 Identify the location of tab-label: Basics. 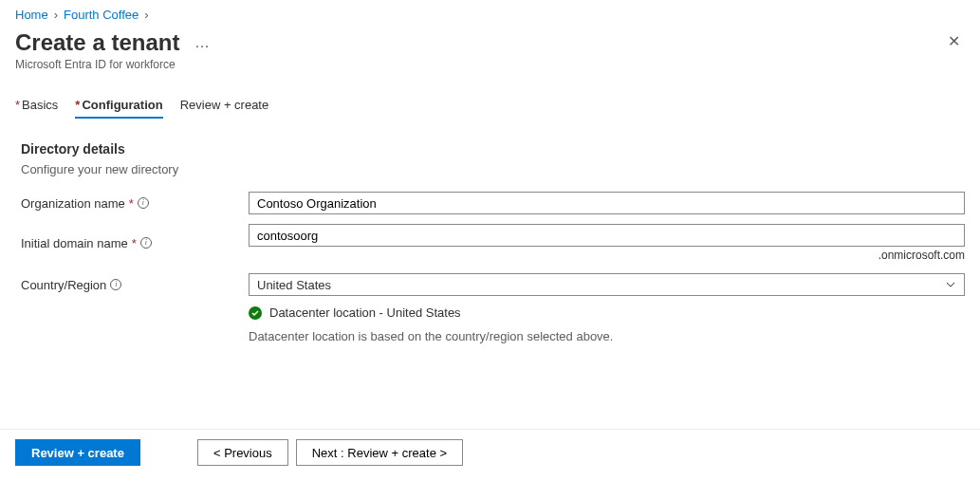
(40, 104).